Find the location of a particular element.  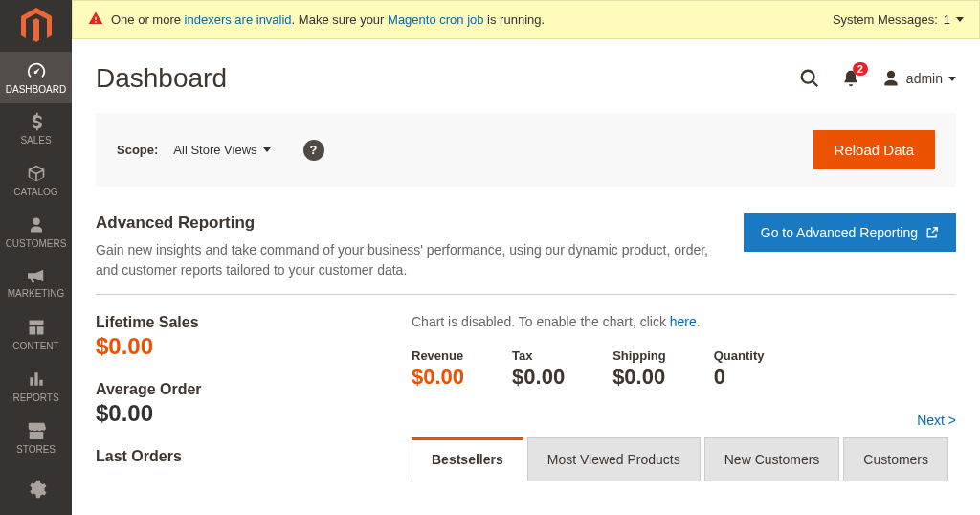

person-icon is located at coordinates (36, 225).